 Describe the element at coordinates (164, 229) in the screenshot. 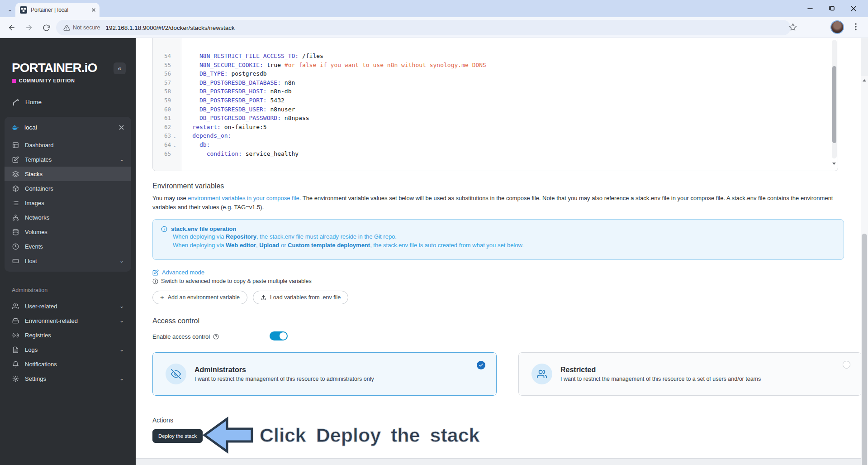

I see `info-icon` at that location.